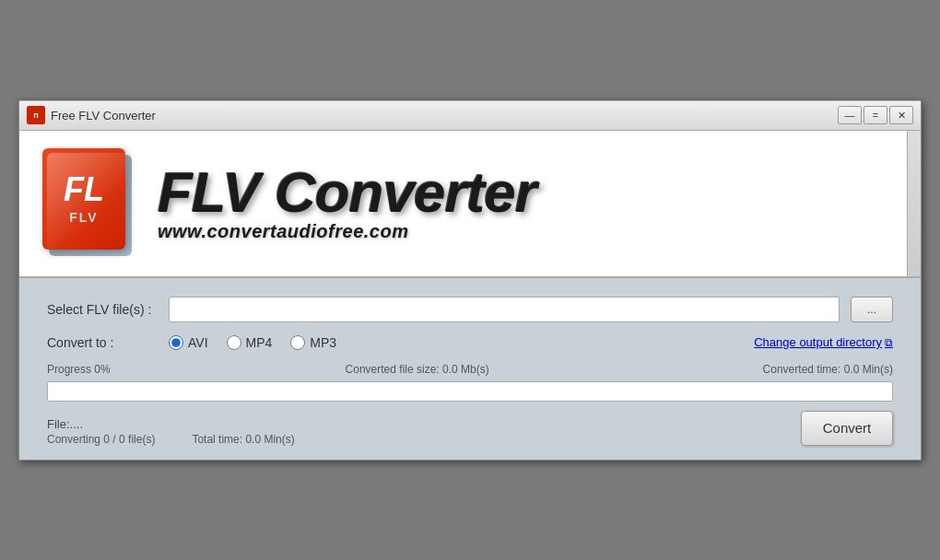  What do you see at coordinates (198, 343) in the screenshot?
I see `radio-avi-label: AVI` at bounding box center [198, 343].